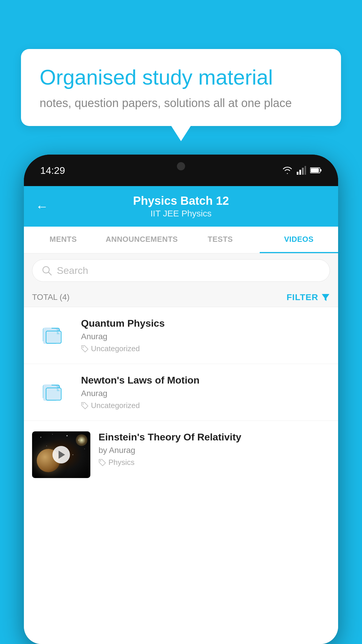 This screenshot has height=644, width=362. Describe the element at coordinates (302, 170) in the screenshot. I see `status-icons` at that location.